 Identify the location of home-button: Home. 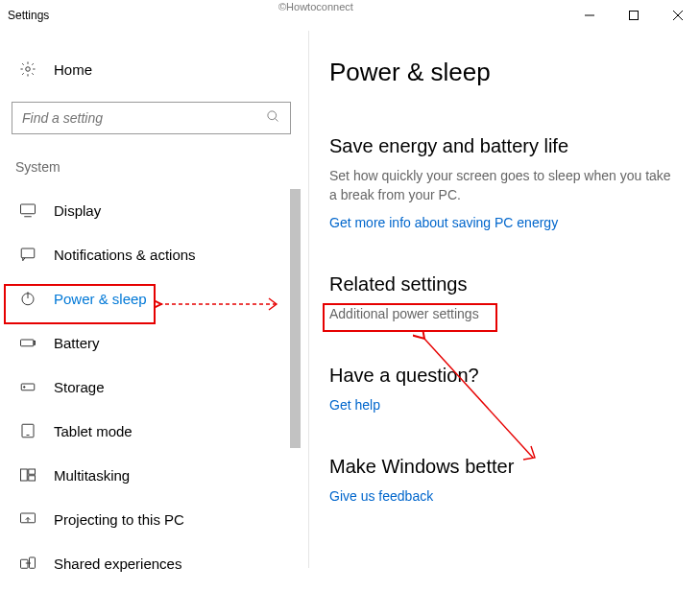
(152, 69).